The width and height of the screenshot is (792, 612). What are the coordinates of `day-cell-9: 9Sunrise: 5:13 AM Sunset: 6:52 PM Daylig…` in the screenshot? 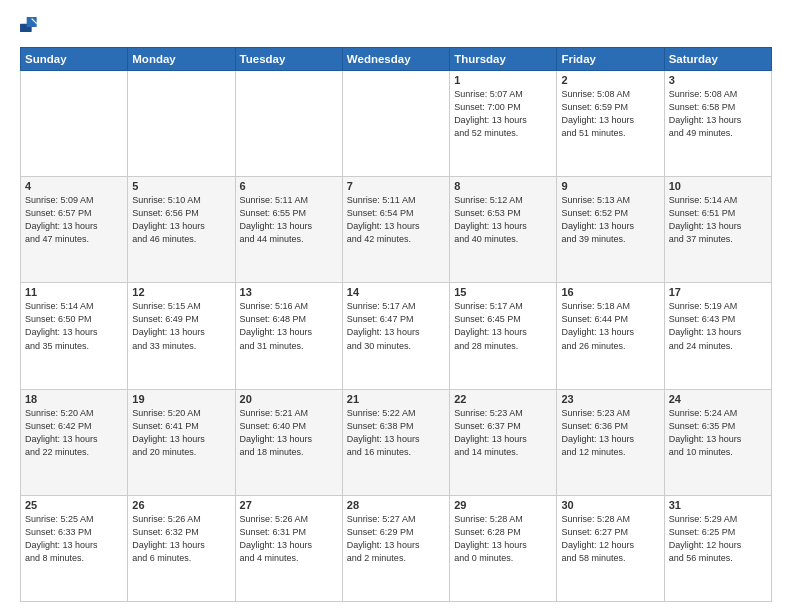 It's located at (610, 230).